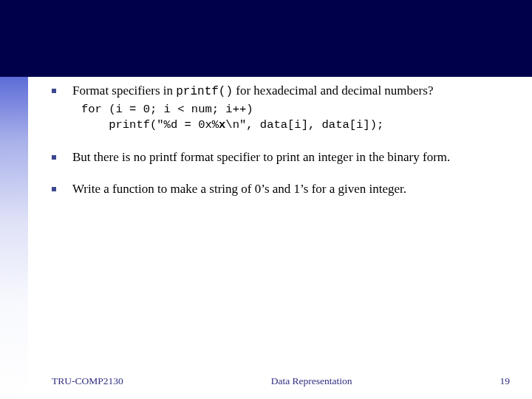 This screenshot has height=399, width=532. What do you see at coordinates (304, 125) in the screenshot?
I see `code-line-2c: \n", data[i], data[i]);` at bounding box center [304, 125].